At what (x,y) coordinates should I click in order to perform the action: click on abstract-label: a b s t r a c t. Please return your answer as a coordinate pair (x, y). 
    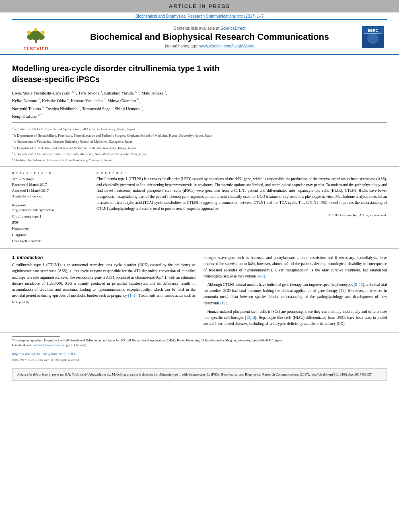
    Looking at the image, I should click on (242, 173).